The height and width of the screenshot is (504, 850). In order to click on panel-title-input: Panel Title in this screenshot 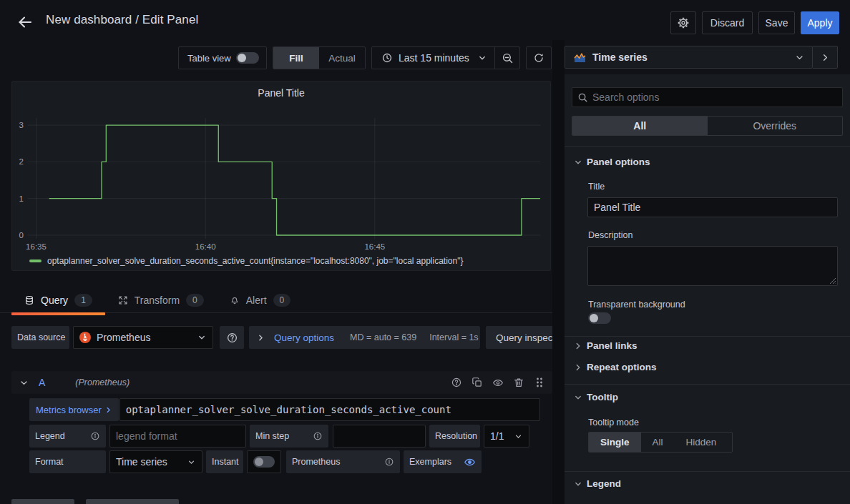, I will do `click(713, 207)`.